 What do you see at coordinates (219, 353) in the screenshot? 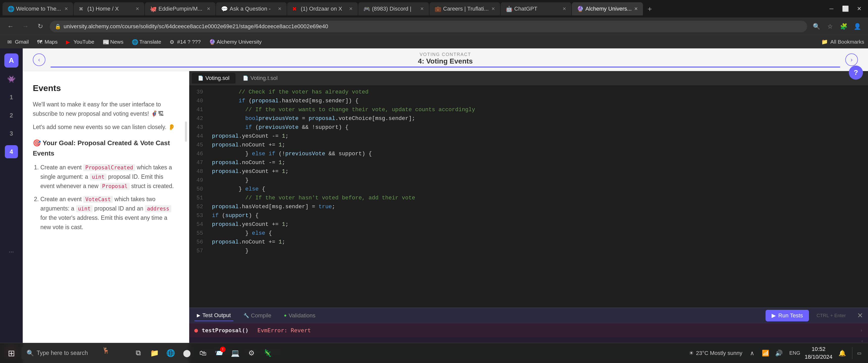
I see `telegram-button: 📨 !` at bounding box center [219, 353].